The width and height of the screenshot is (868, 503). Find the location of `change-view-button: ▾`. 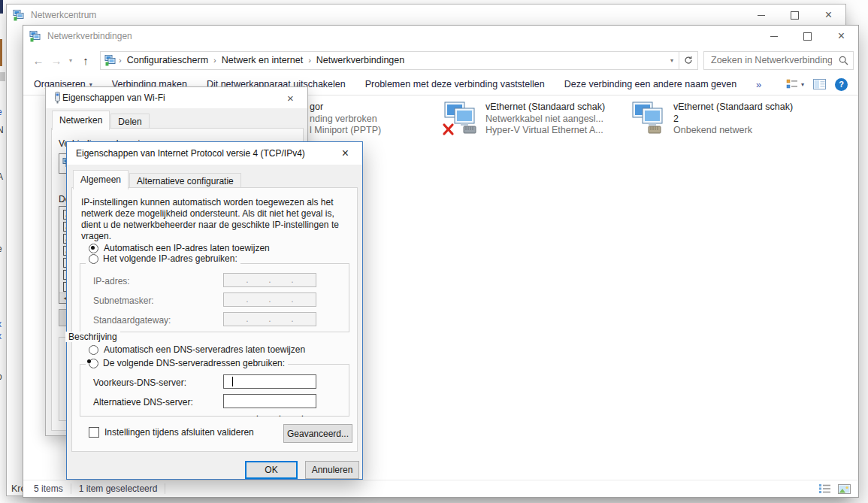

change-view-button: ▾ is located at coordinates (795, 84).